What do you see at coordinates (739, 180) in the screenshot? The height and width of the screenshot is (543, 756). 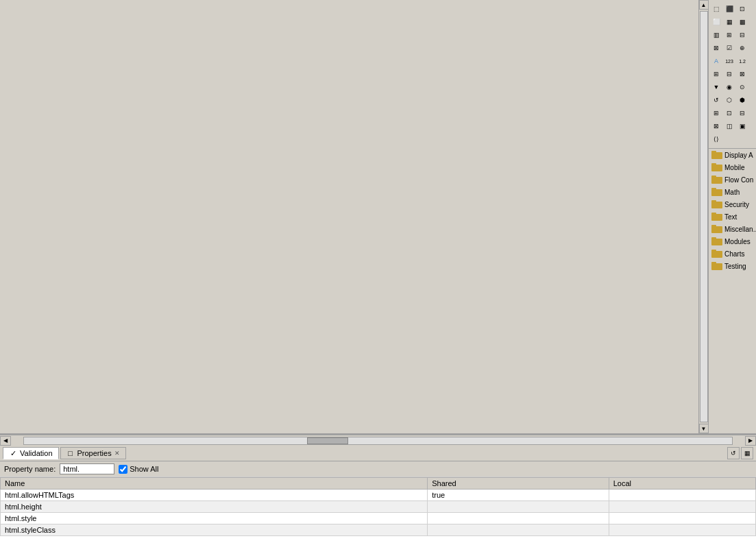 I see `sidebar-folder-label-flow-con: Flow Con` at bounding box center [739, 180].